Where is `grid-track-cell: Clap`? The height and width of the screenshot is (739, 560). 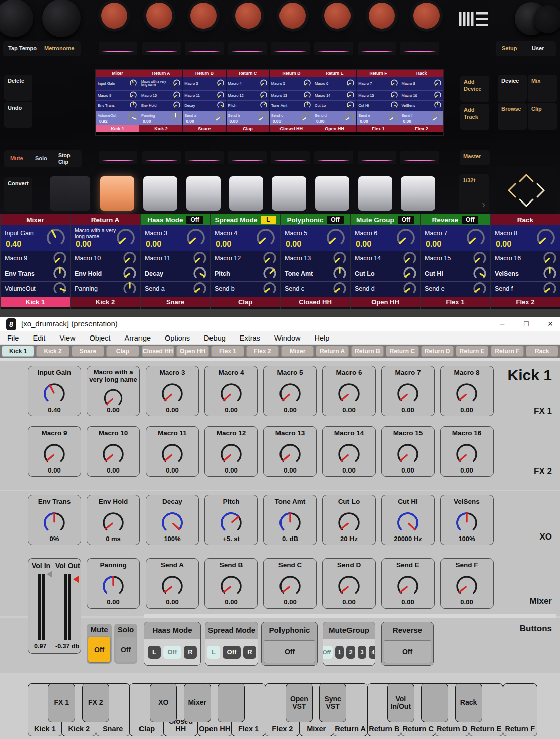
grid-track-cell: Clap is located at coordinates (245, 302).